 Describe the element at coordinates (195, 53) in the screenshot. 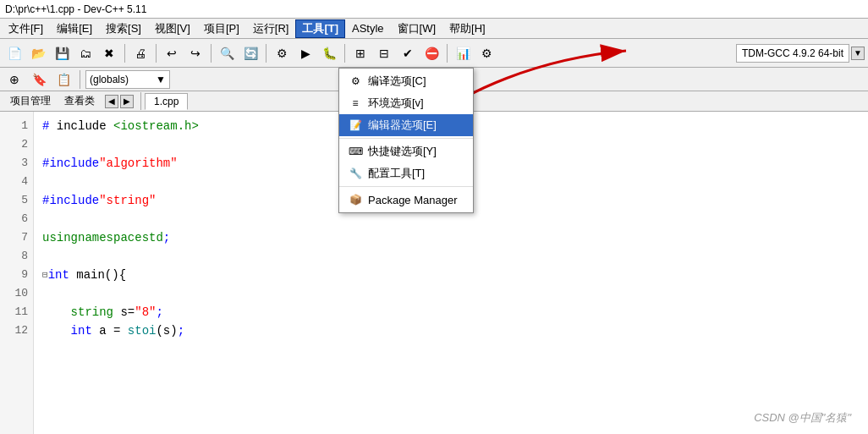

I see `redo-button: ↪` at that location.